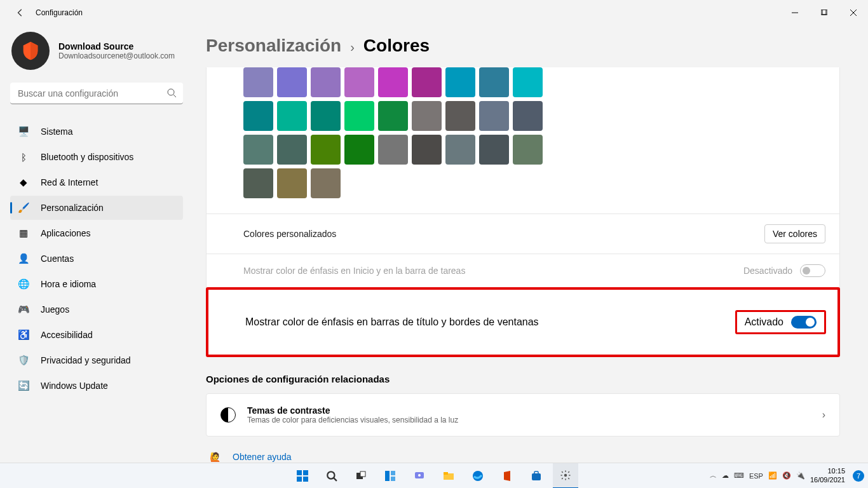 The width and height of the screenshot is (868, 488). Describe the element at coordinates (20, 13) in the screenshot. I see `back-button` at that location.